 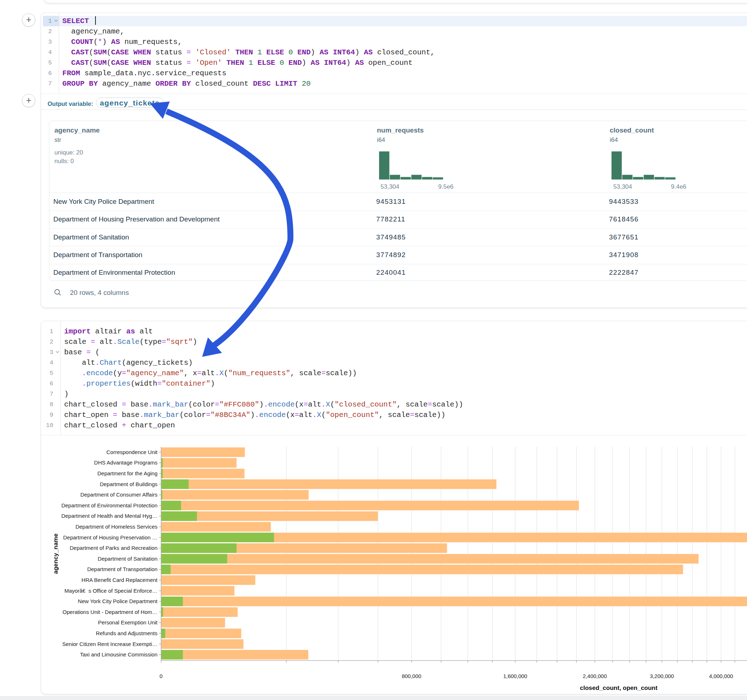 What do you see at coordinates (56, 554) in the screenshot?
I see `svg-text: agency_name` at bounding box center [56, 554].